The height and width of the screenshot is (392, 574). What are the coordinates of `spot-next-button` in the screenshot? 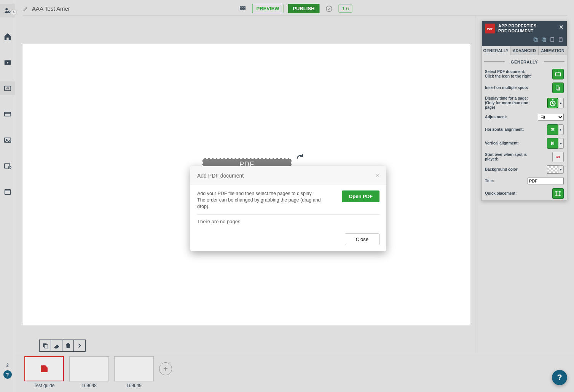 It's located at (80, 346).